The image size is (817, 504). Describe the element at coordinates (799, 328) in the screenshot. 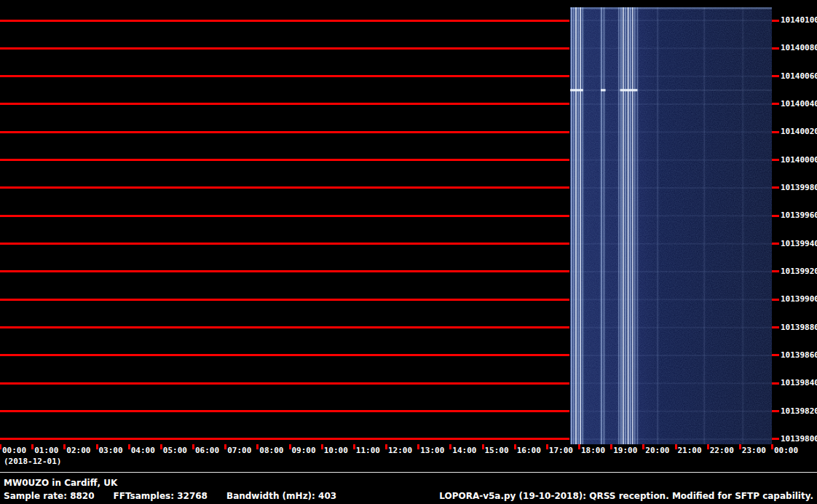

I see `freq-axis-label: 10139880` at that location.